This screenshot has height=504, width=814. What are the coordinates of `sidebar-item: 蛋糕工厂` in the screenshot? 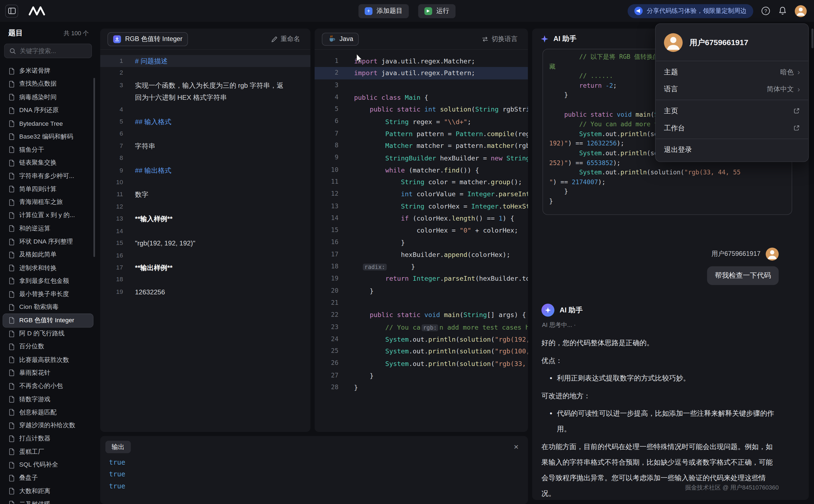 It's located at (48, 452).